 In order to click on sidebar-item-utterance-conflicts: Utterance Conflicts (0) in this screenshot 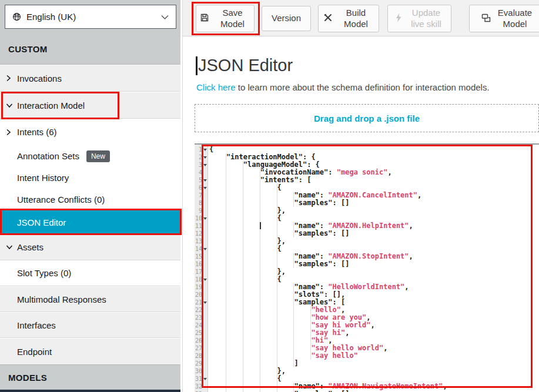, I will do `click(91, 200)`.